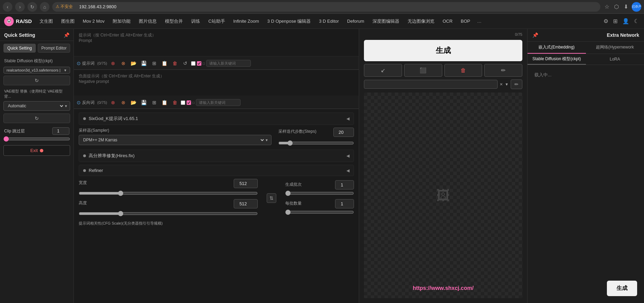 This screenshot has width=644, height=303. I want to click on nav-txt2img: 文生图, so click(46, 21).